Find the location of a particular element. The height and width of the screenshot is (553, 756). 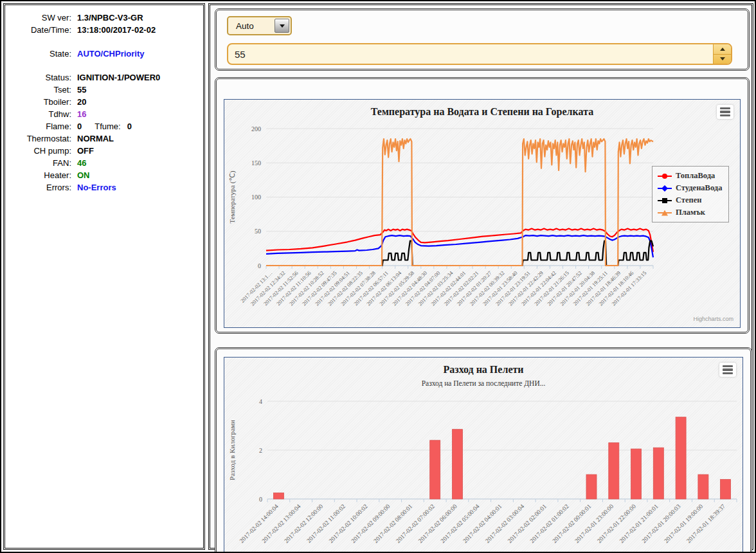

setpoint-spinner is located at coordinates (722, 54).